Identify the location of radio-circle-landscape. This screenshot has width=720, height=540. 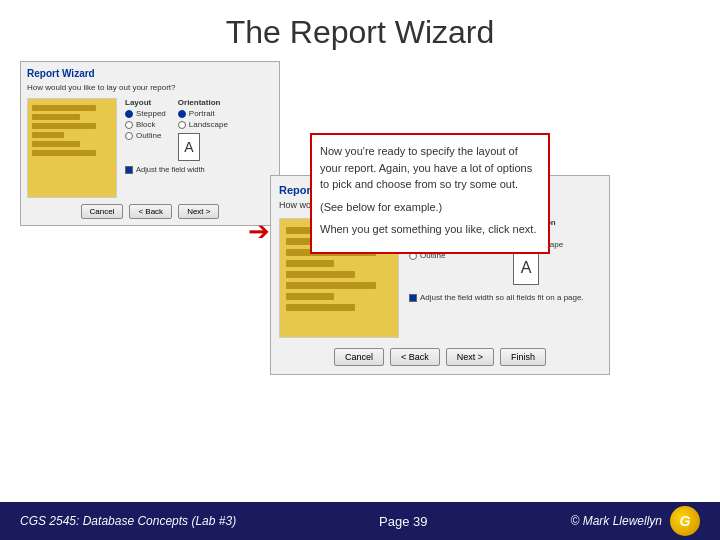
(182, 125).